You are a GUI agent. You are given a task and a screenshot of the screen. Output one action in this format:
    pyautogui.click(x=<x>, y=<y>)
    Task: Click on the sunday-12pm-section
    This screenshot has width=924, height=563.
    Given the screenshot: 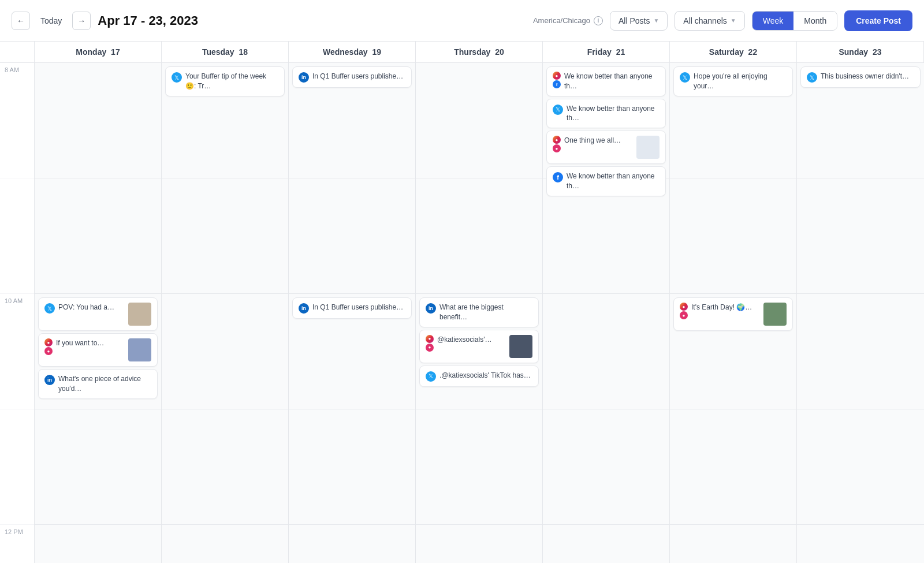 What is the action you would take?
    pyautogui.click(x=860, y=544)
    